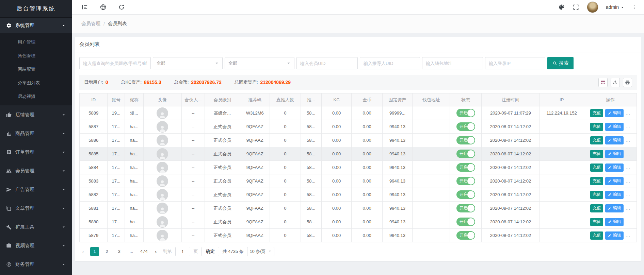 Image resolution: width=644 pixels, height=275 pixels. Describe the element at coordinates (156, 252) in the screenshot. I see `next-page-button: ›` at that location.